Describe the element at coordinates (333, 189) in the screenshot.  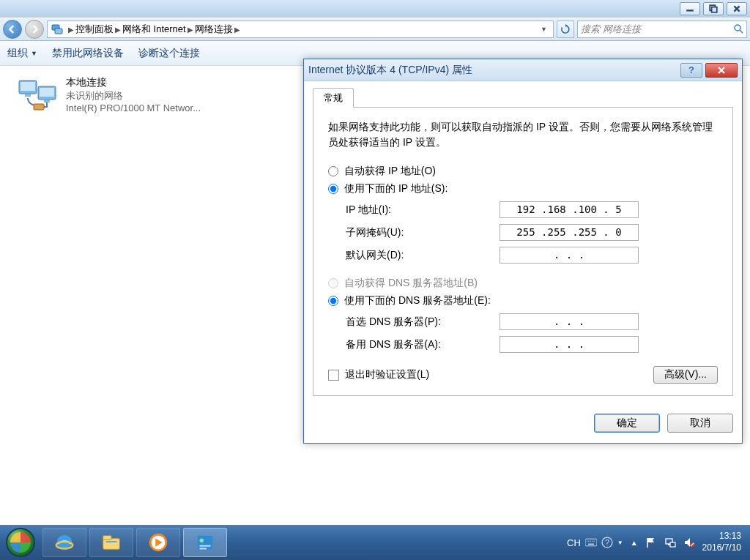
I see `radio-manual-ip-input` at that location.